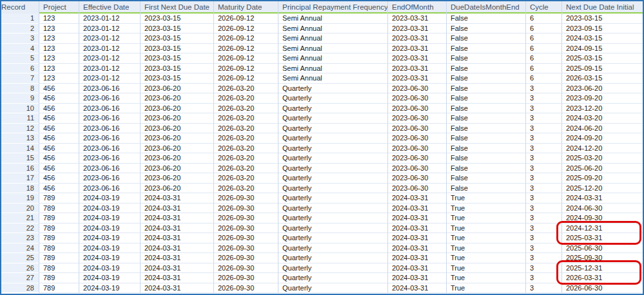 The height and width of the screenshot is (295, 644). I want to click on cell-next-due-date-initial: 2024-12-31, so click(602, 229).